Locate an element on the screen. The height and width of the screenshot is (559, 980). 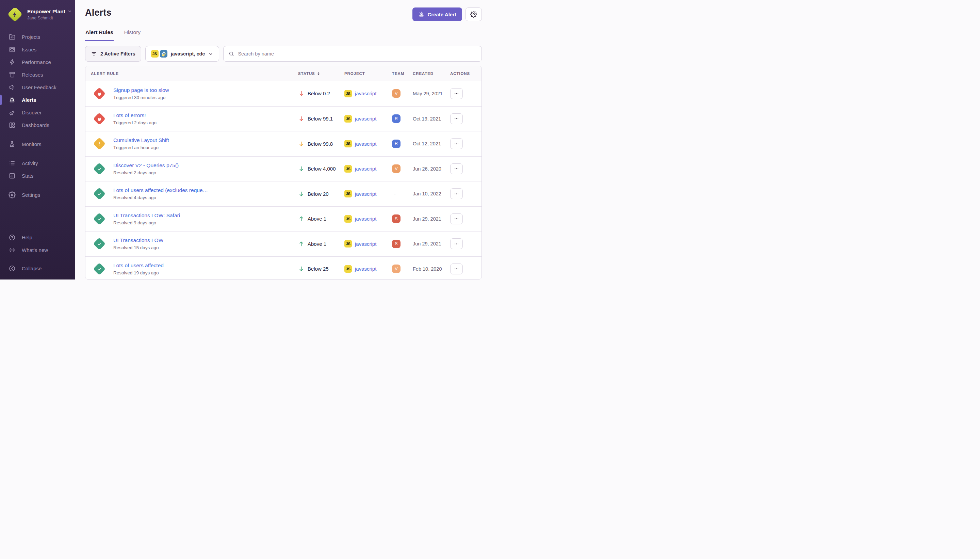
table-row: UI Transactions LOW Resolved 15 days ago… is located at coordinates (284, 244).